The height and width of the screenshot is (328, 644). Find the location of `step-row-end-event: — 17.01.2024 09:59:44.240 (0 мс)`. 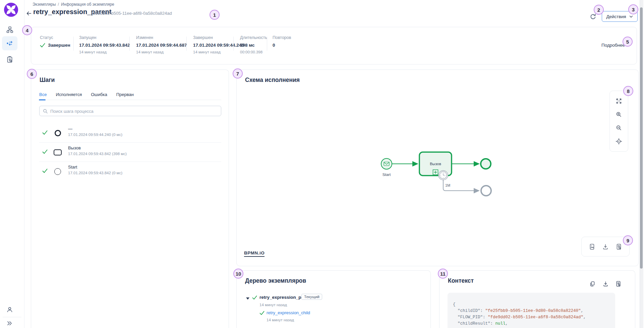

step-row-end-event: — 17.01.2024 09:59:44.240 (0 мс) is located at coordinates (130, 133).